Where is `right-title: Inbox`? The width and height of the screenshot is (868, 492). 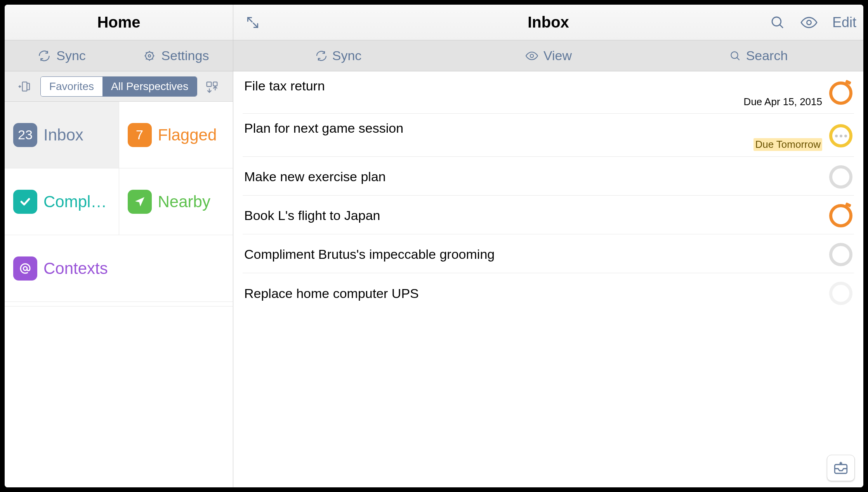
right-title: Inbox is located at coordinates (548, 23).